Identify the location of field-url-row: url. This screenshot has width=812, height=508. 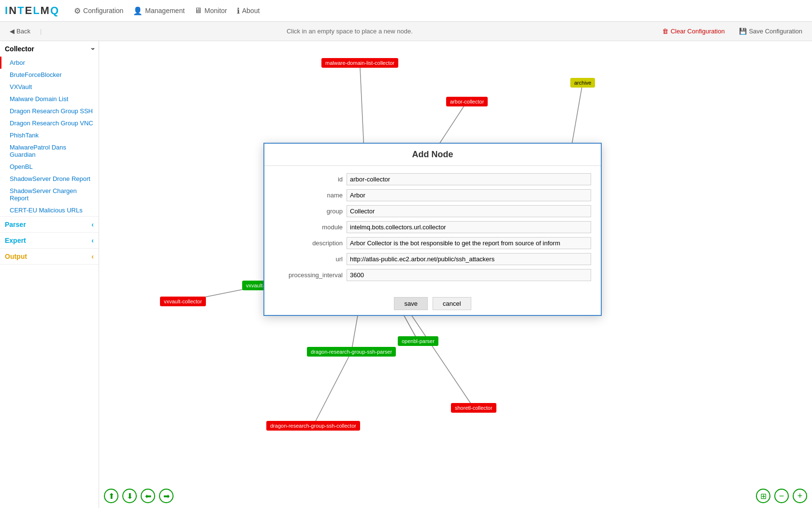
(433, 259).